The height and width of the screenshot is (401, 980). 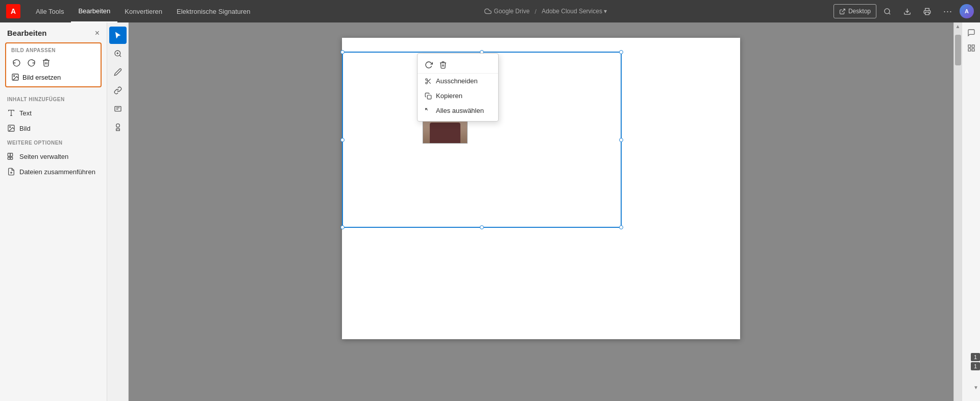 What do you see at coordinates (458, 96) in the screenshot?
I see `context-kopieren: Kopieren` at bounding box center [458, 96].